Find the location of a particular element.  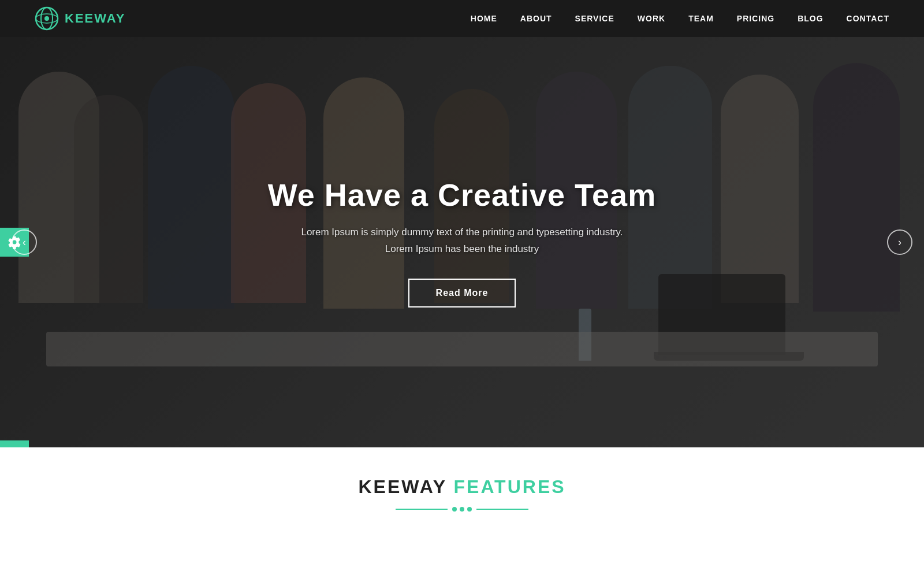

navbar: KEEWAY HOME ABOUT SERVICE WORK TEAM PRIC… is located at coordinates (462, 18).